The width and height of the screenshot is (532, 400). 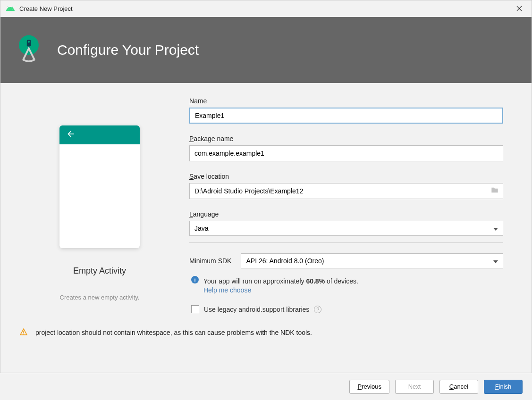 I want to click on name-label: Name, so click(x=346, y=101).